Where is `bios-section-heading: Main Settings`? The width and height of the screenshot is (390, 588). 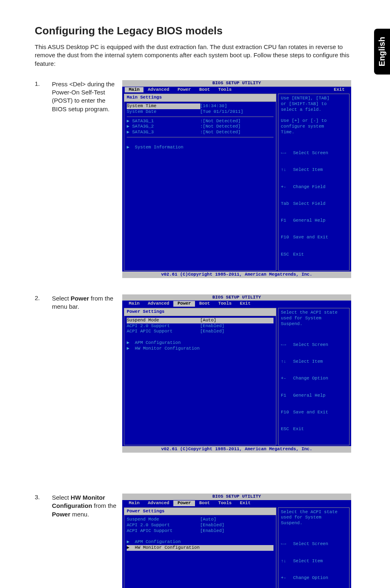 bios-section-heading: Main Settings is located at coordinates (200, 98).